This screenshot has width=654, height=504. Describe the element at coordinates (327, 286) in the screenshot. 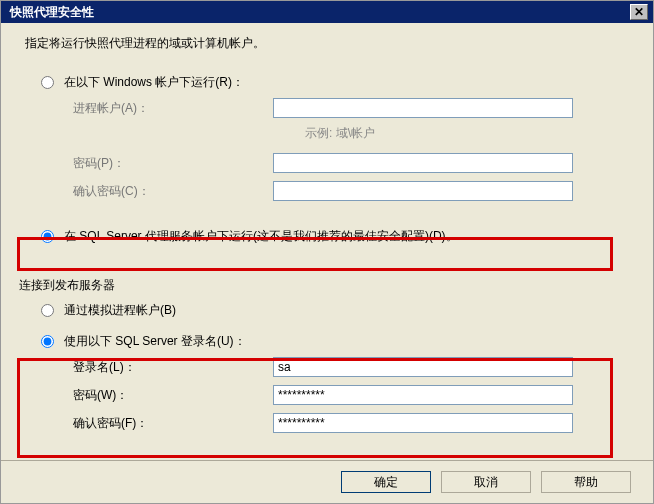

I see `publisher-section-title: 连接到发布服务器` at that location.